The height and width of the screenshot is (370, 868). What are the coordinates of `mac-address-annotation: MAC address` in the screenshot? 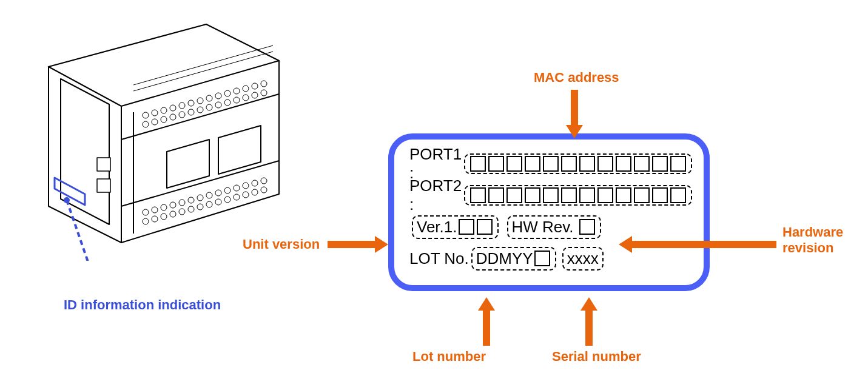 It's located at (576, 78).